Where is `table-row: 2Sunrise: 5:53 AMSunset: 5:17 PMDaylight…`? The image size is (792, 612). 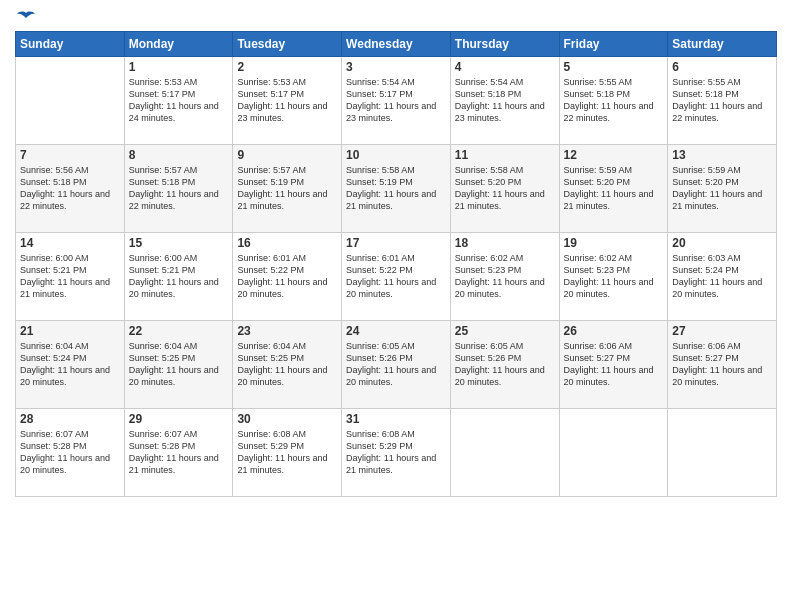 table-row: 2Sunrise: 5:53 AMSunset: 5:17 PMDaylight… is located at coordinates (288, 101).